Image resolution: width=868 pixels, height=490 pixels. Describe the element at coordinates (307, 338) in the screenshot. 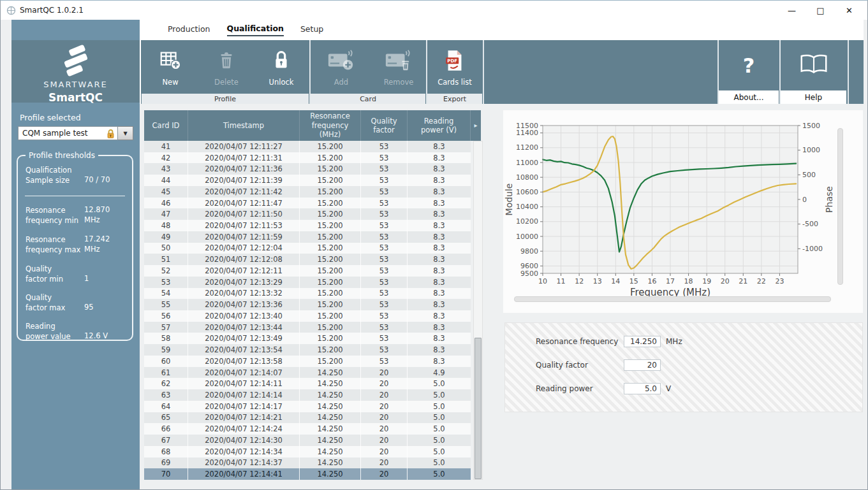

I see `table-row: 582020/04/07 12:13:4915.200538.3` at that location.